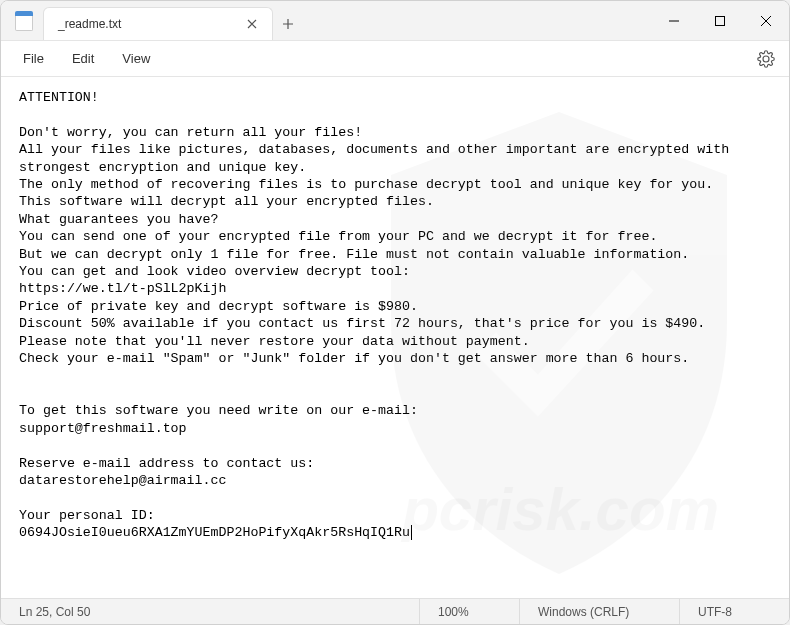 The image size is (790, 625). Describe the element at coordinates (412, 532) in the screenshot. I see `text-caret` at that location.